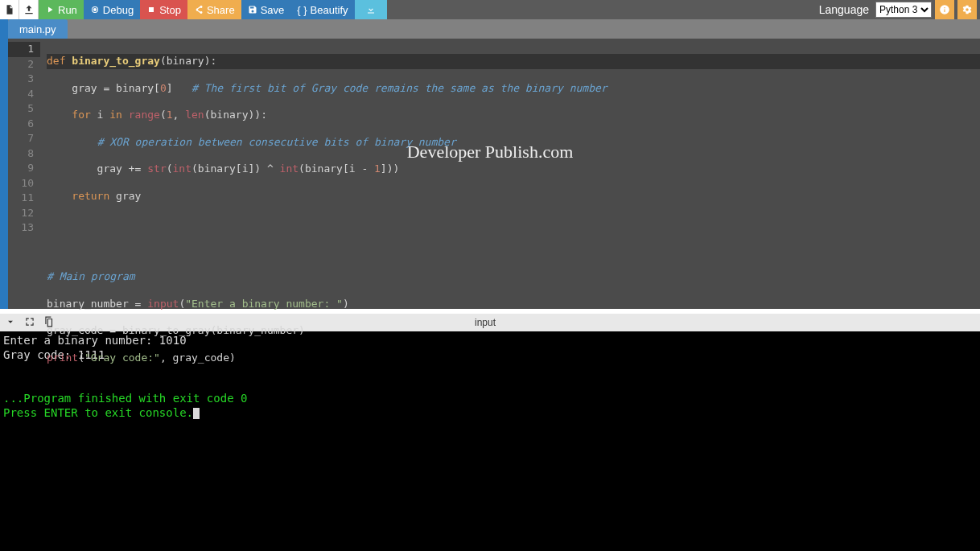 The height and width of the screenshot is (551, 980). I want to click on expand-icon, so click(30, 323).